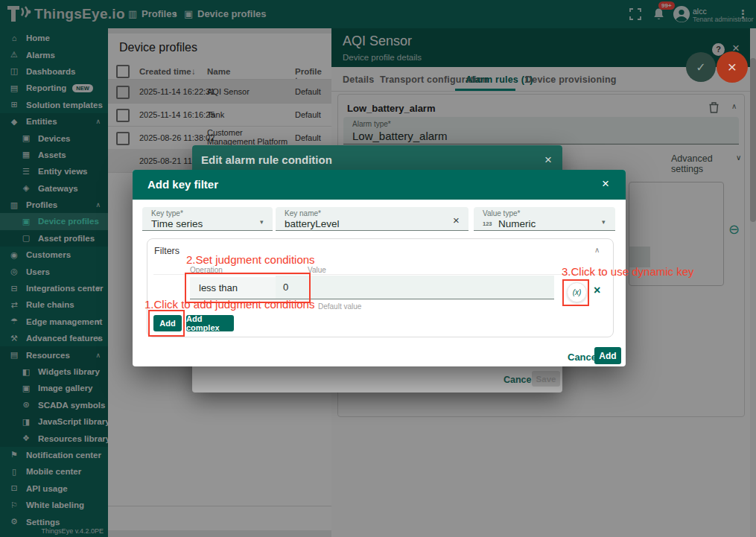  I want to click on key-type-label: Key type*, so click(167, 213).